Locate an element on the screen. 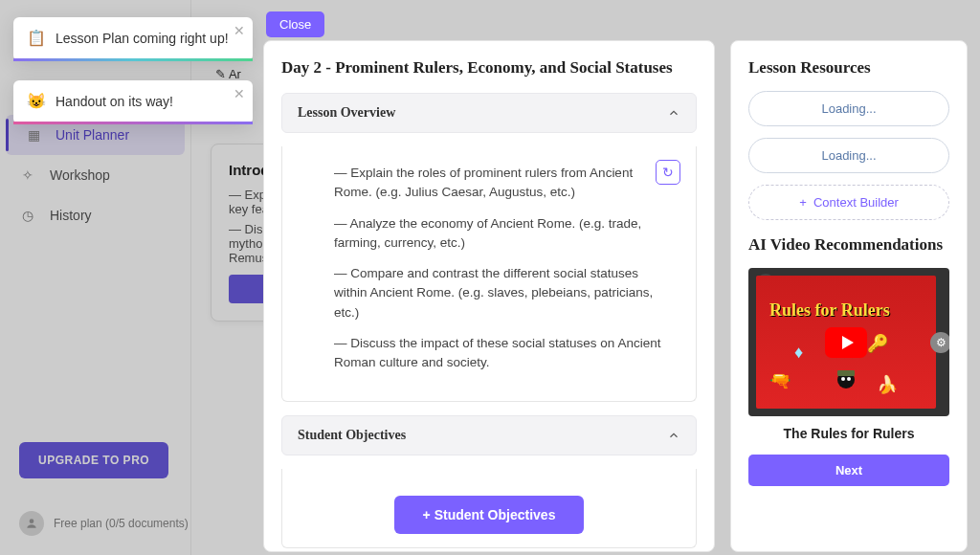 The width and height of the screenshot is (980, 555). resources-heading: Lesson Resources is located at coordinates (849, 68).